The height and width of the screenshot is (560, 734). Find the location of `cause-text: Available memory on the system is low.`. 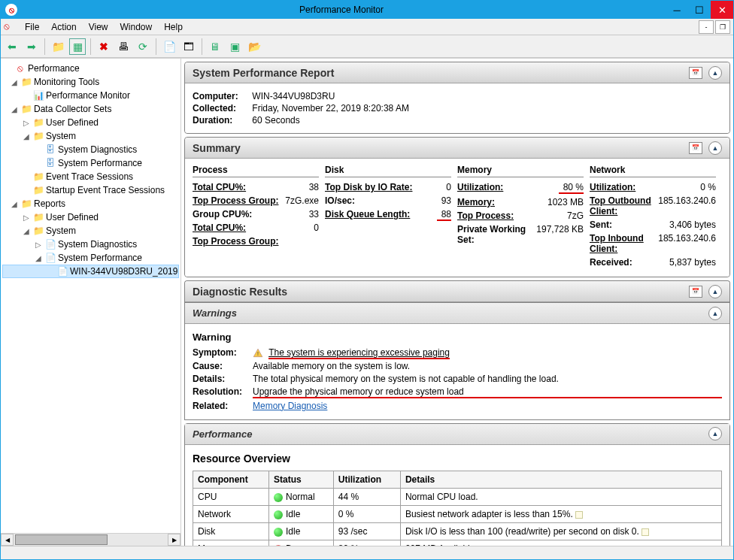

cause-text: Available memory on the system is low. is located at coordinates (487, 366).